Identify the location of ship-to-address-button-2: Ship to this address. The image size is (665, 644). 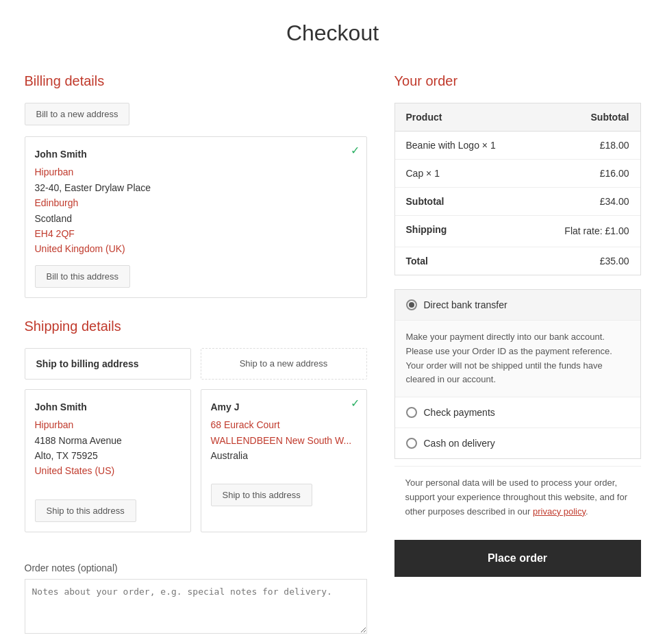
(262, 495).